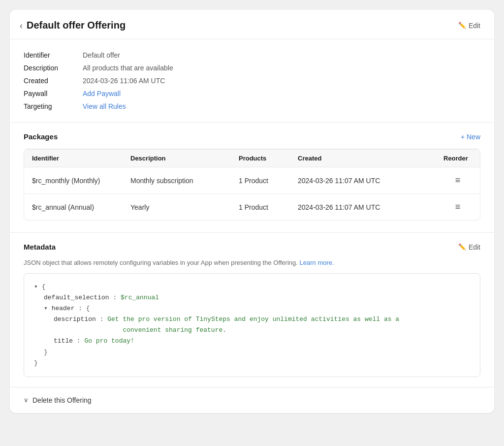  Describe the element at coordinates (471, 137) in the screenshot. I see `new-package-button: + New` at that location.